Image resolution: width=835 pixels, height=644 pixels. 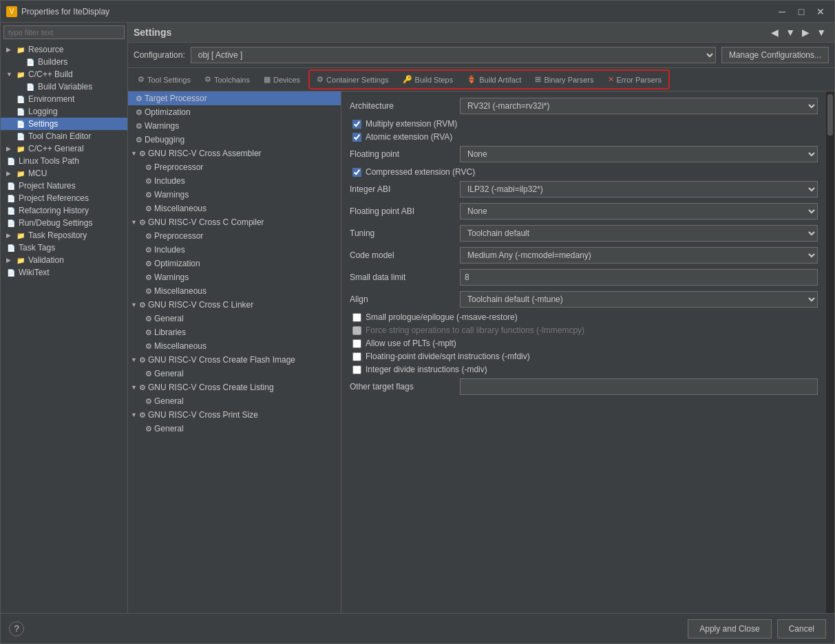 I want to click on architecture-select: RV32I (-march=rv32i*), so click(x=639, y=106).